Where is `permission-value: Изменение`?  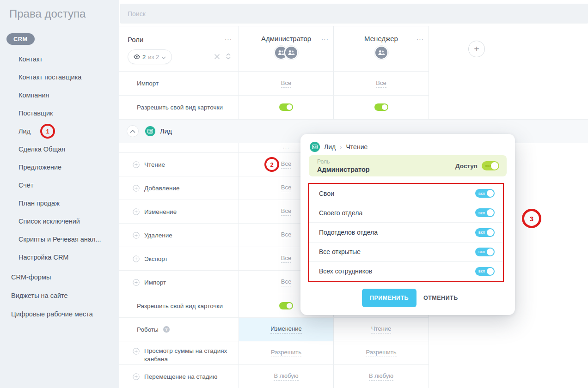
permission-value: Изменение is located at coordinates (286, 329).